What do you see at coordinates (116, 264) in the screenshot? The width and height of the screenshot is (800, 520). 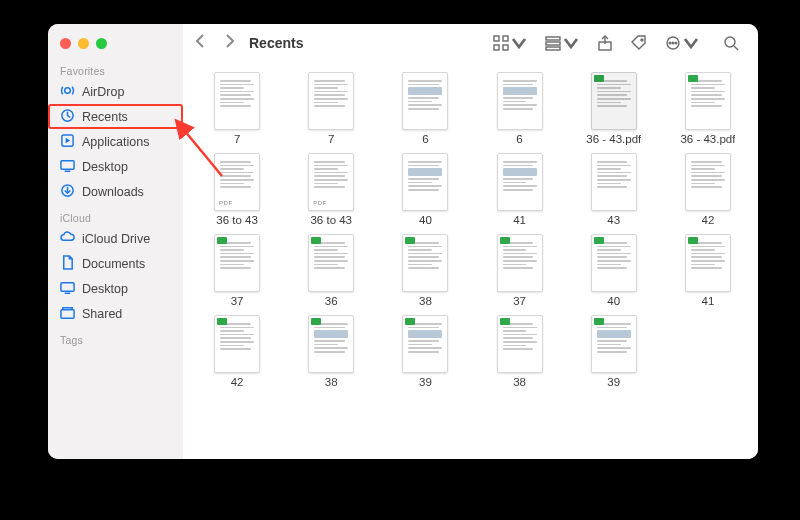 I see `sidebar-item-documents: Documents` at bounding box center [116, 264].